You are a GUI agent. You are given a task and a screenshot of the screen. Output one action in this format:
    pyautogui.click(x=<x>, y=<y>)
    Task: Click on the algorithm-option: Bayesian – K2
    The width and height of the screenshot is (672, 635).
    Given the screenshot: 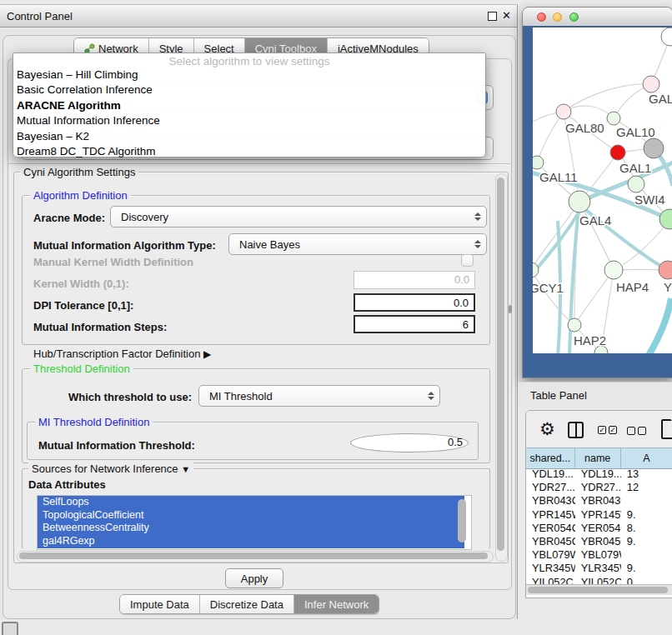 What is the action you would take?
    pyautogui.click(x=249, y=137)
    